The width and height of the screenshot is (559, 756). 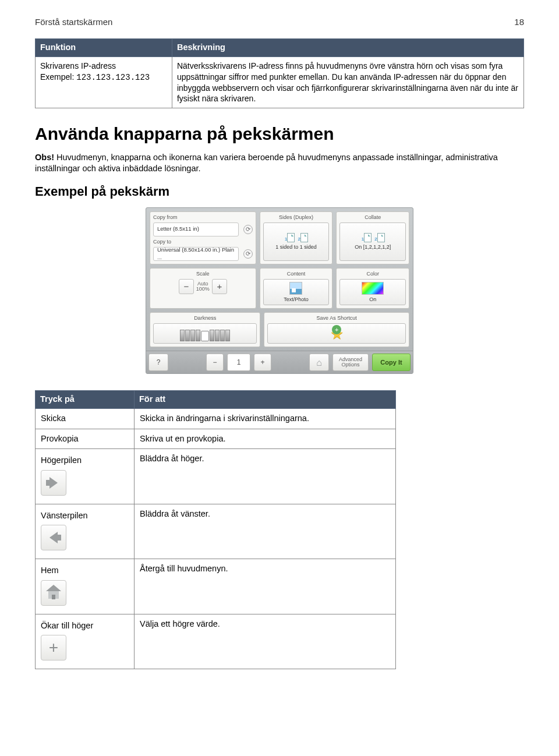 What do you see at coordinates (54, 538) in the screenshot?
I see `arrow-left-icon` at bounding box center [54, 538].